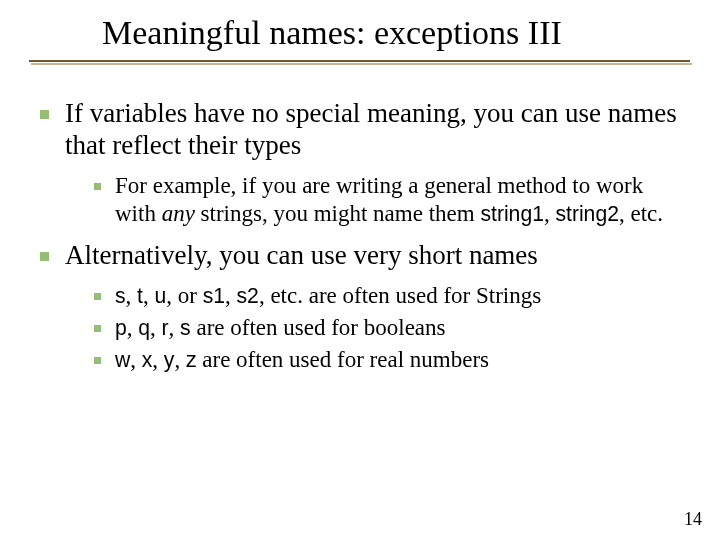  Describe the element at coordinates (362, 64) in the screenshot. I see `title-underline-shadow` at that location.